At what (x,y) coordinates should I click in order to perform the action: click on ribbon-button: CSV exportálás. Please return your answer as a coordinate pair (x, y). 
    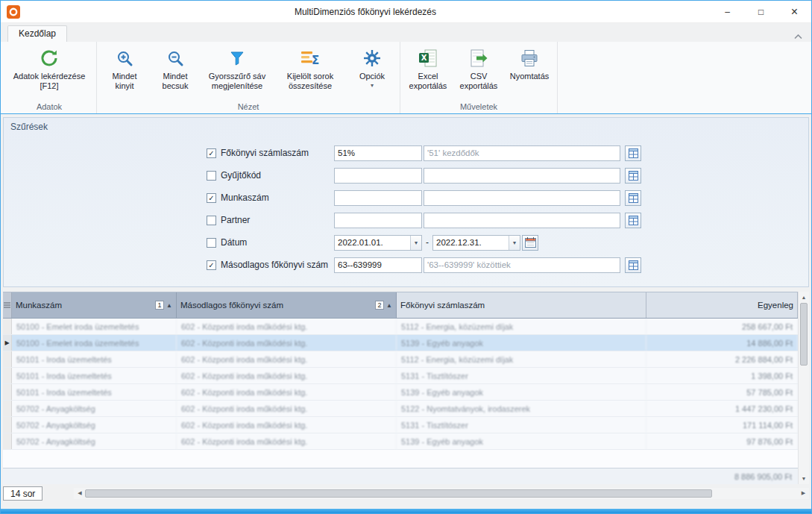
    Looking at the image, I should click on (479, 72).